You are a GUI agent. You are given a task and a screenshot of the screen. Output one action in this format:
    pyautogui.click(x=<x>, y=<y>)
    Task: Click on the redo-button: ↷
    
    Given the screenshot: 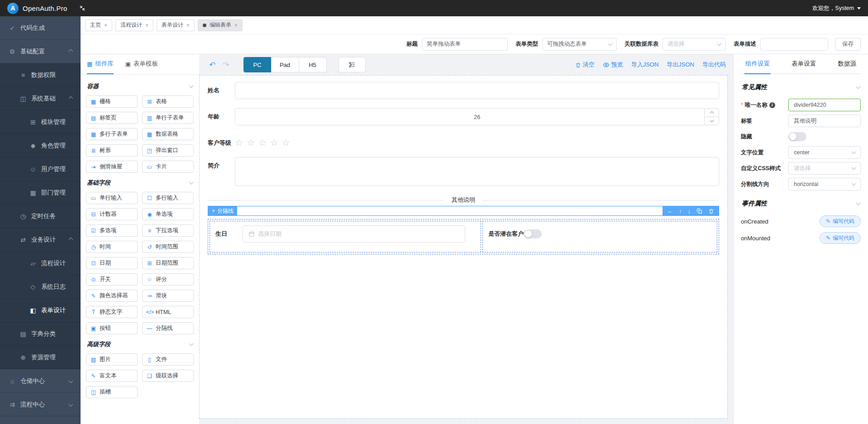 What is the action you would take?
    pyautogui.click(x=226, y=65)
    